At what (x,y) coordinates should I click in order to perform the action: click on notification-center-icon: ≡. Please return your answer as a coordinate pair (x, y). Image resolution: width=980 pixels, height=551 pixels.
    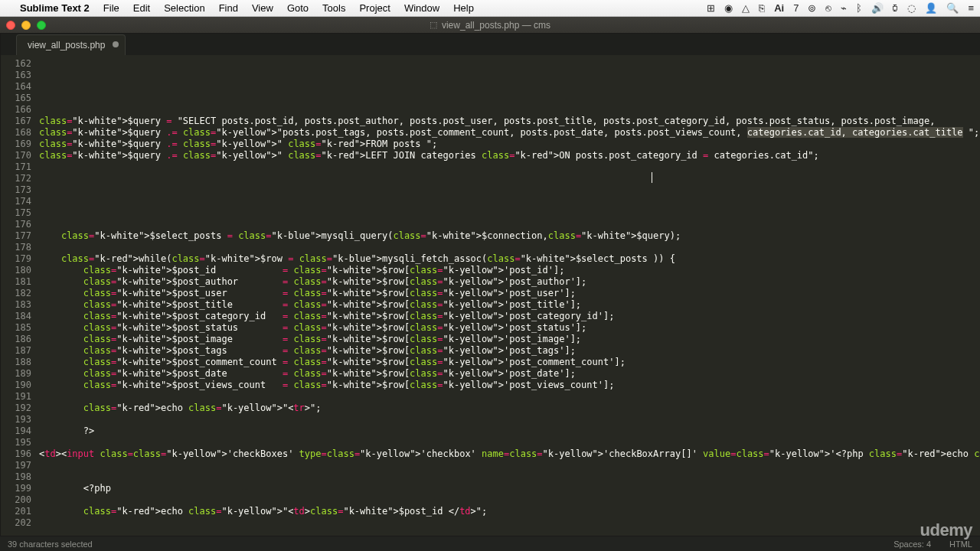
    Looking at the image, I should click on (971, 8).